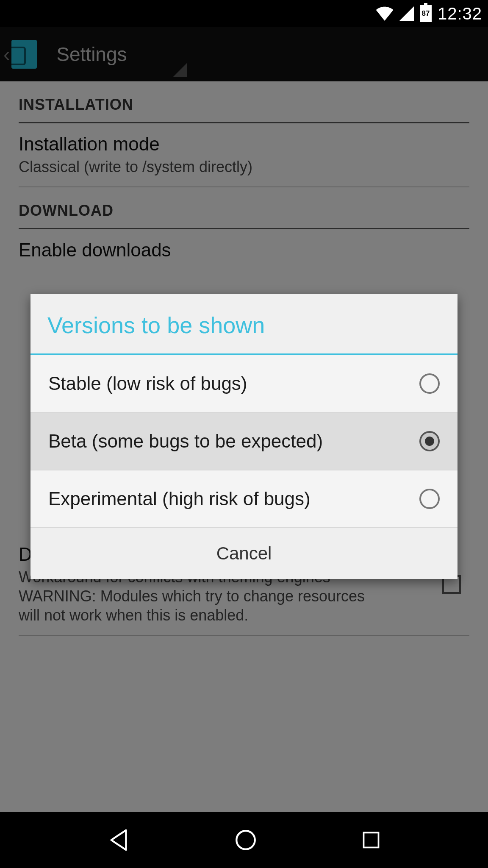 This screenshot has width=488, height=868. Describe the element at coordinates (186, 441) in the screenshot. I see `option-label: Beta (some bugs to be expected)` at that location.